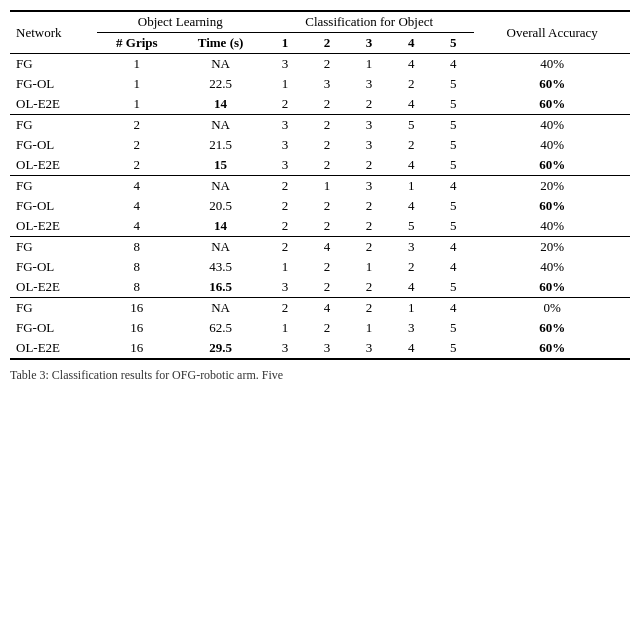  What do you see at coordinates (138, 308) in the screenshot?
I see `table-cell: 16` at bounding box center [138, 308].